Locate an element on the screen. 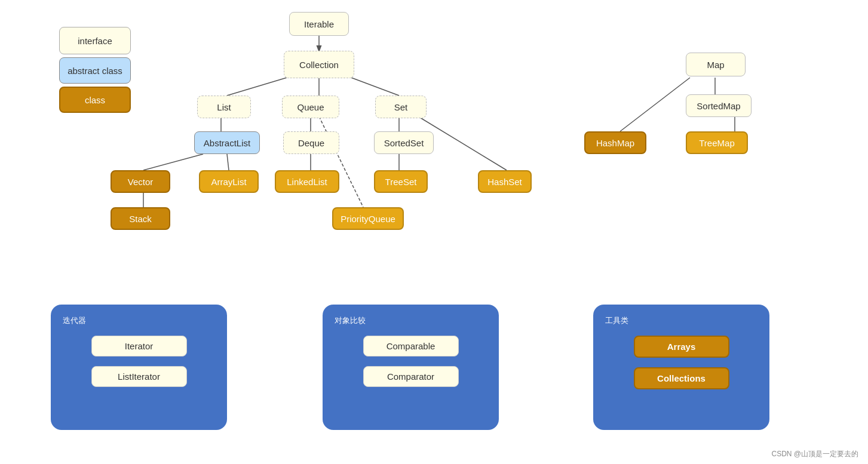 The image size is (868, 464). node-hashset: HashSet is located at coordinates (505, 182).